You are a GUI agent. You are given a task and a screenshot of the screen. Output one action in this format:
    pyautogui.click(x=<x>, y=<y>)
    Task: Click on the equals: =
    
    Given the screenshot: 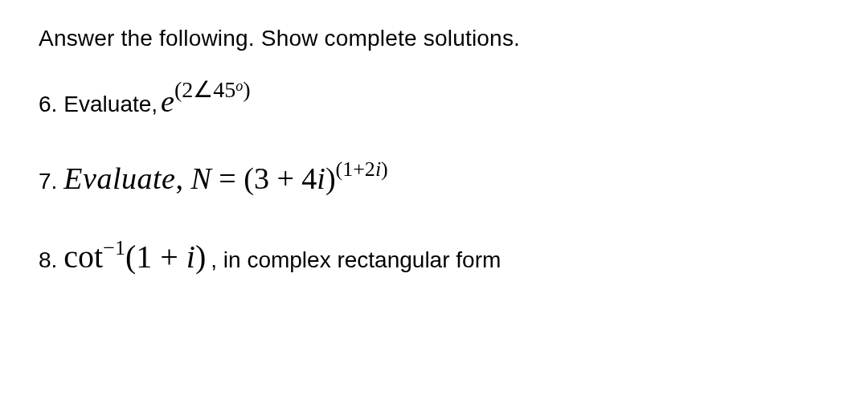 What is the action you would take?
    pyautogui.click(x=227, y=178)
    